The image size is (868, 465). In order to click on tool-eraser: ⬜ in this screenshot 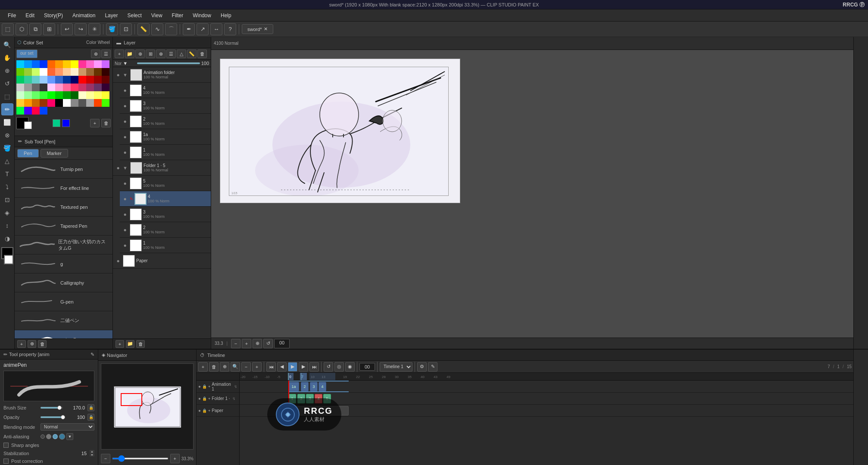, I will do `click(7, 122)`.